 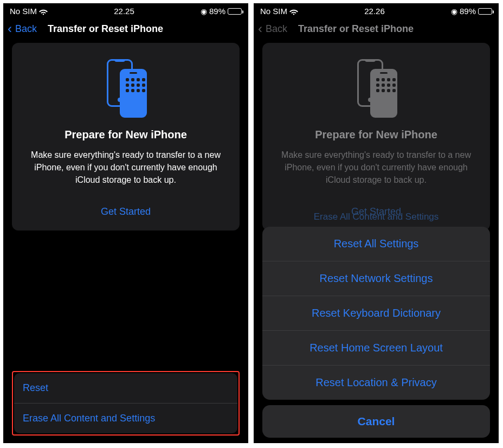 I want to click on reset-keyboard-dictionary-button: Reset Keyboard Dictionary, so click(x=376, y=313).